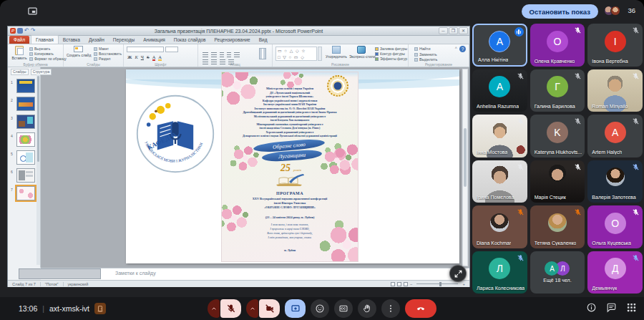  Describe the element at coordinates (107, 54) in the screenshot. I see `reset-button: Восстановить` at that location.